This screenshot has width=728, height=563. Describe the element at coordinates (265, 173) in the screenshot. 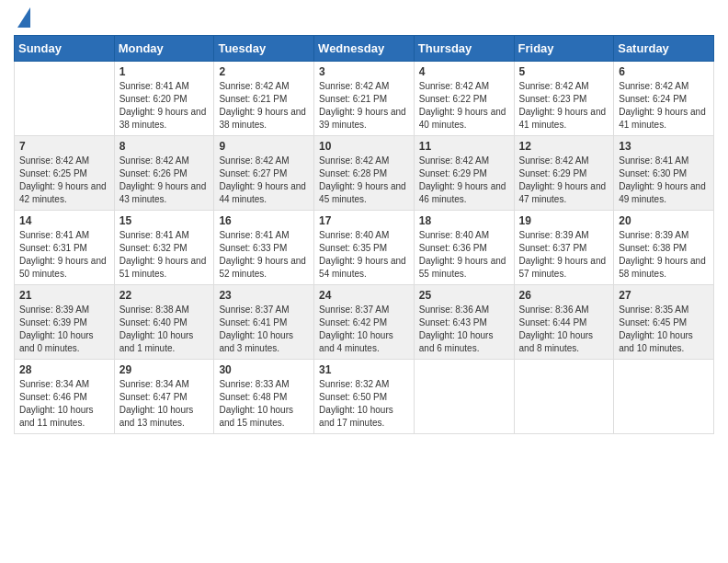

I see `calendar-cell: 9Sunrise: 8:42 AMSunset: 6:27 PMDaylight…` at that location.